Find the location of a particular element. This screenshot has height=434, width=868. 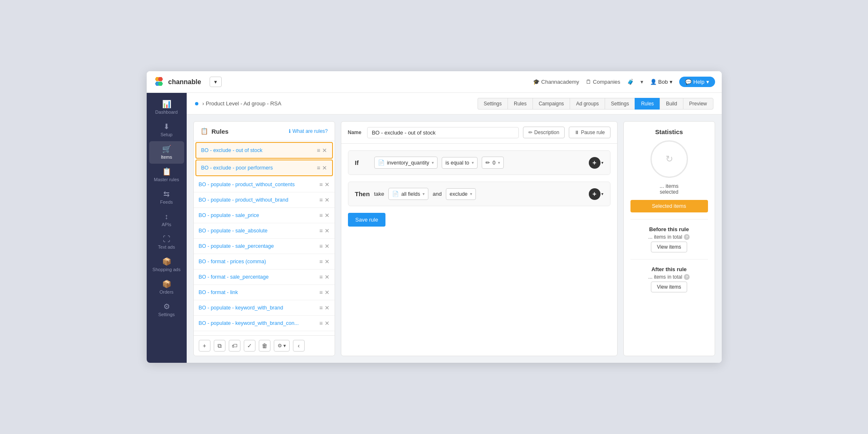

close-icon-secondary: ✕ is located at coordinates (325, 168).